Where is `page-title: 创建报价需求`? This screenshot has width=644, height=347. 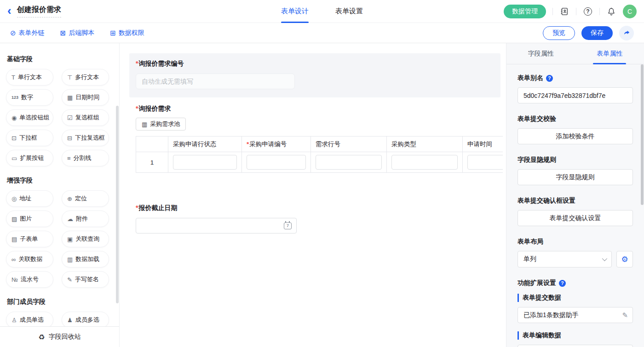
page-title: 创建报价需求 is located at coordinates (39, 11).